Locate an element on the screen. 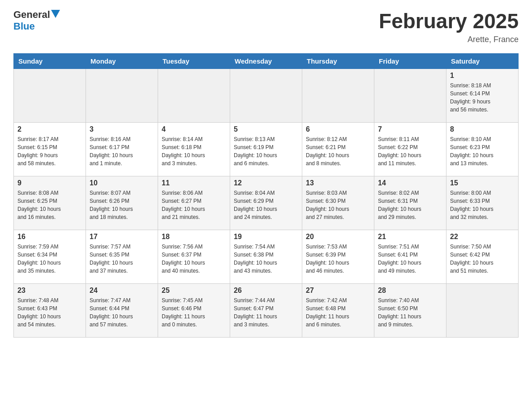 The height and width of the screenshot is (411, 532). day-number: 13 is located at coordinates (338, 183).